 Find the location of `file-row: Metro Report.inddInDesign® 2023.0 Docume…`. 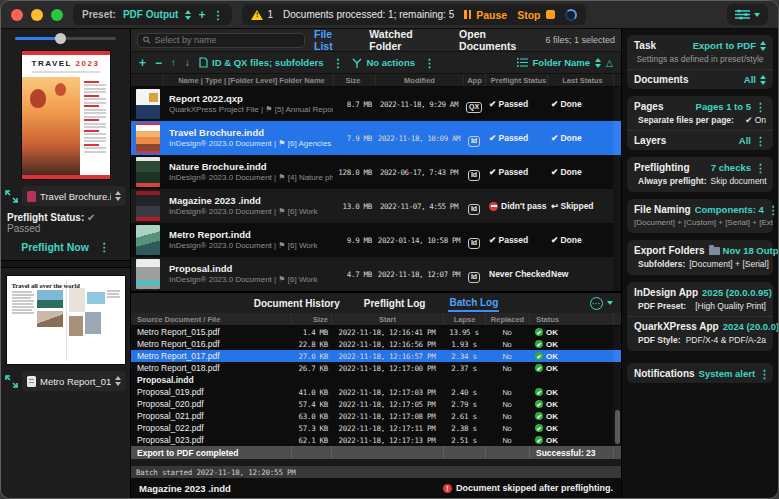

file-row: Metro Report.inddInDesign® 2023.0 Docume… is located at coordinates (376, 240).